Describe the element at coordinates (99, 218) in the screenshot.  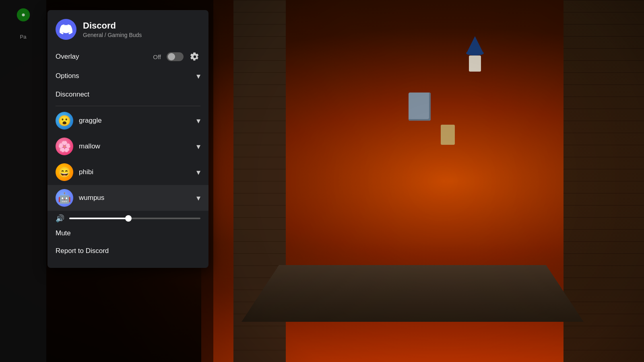
I see `volume-slider-fill` at that location.